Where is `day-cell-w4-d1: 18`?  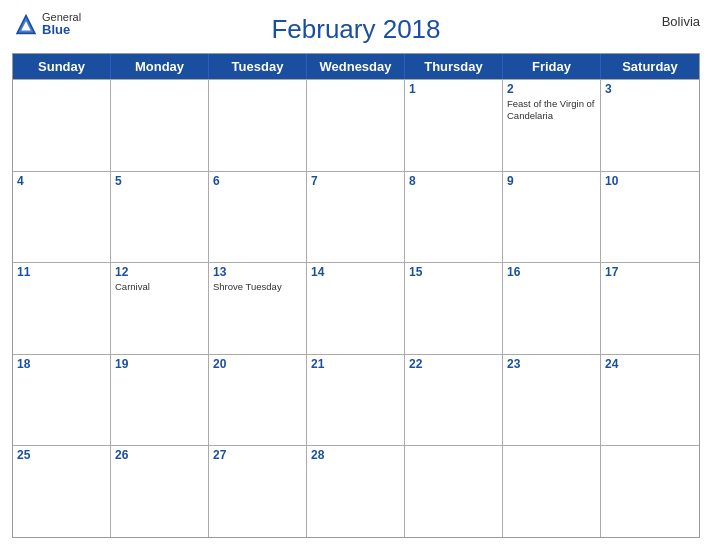 day-cell-w4-d1: 18 is located at coordinates (62, 400).